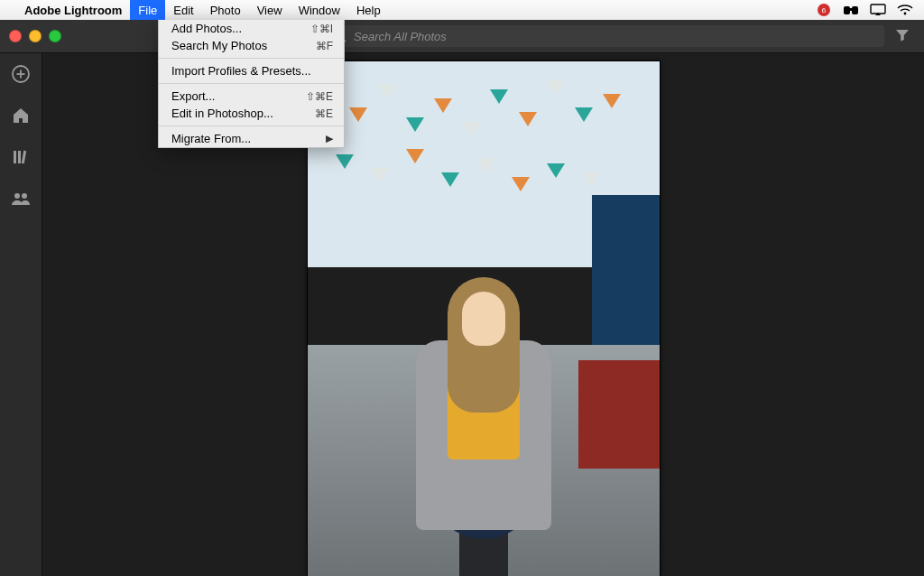  What do you see at coordinates (824, 10) in the screenshot?
I see `notification-red-icon: 6` at bounding box center [824, 10].